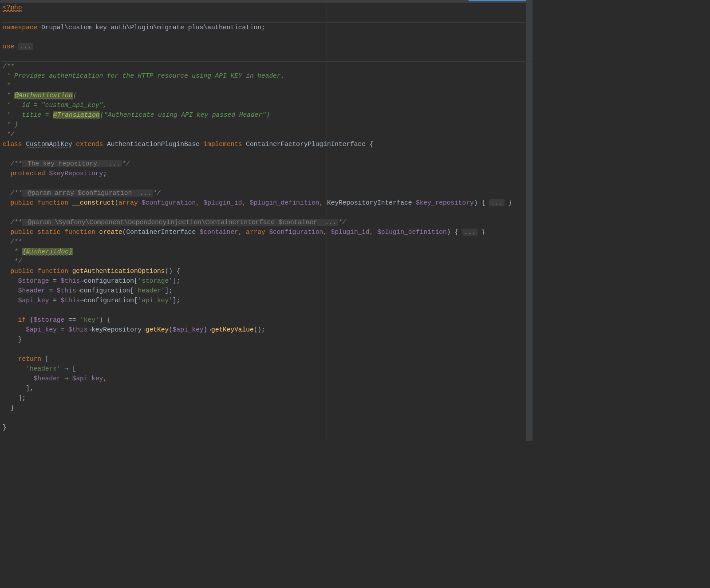  I want to click on class-name: CustomApiKey, so click(49, 144).